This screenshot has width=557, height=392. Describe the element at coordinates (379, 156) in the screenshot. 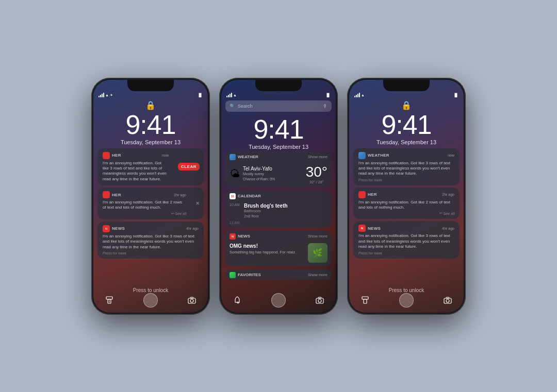

I see `notif-app-name-r1: WEATHER` at that location.